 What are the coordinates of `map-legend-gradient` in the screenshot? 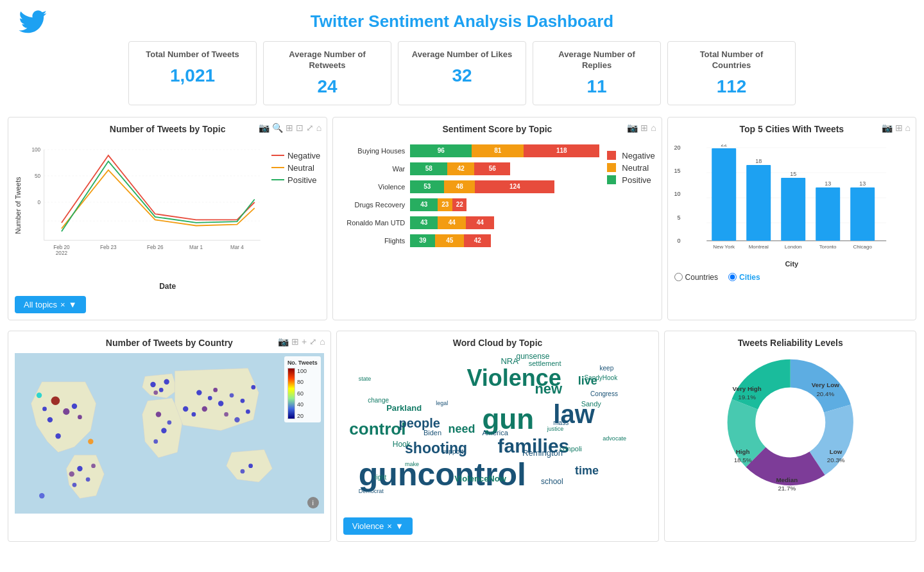 It's located at (291, 394).